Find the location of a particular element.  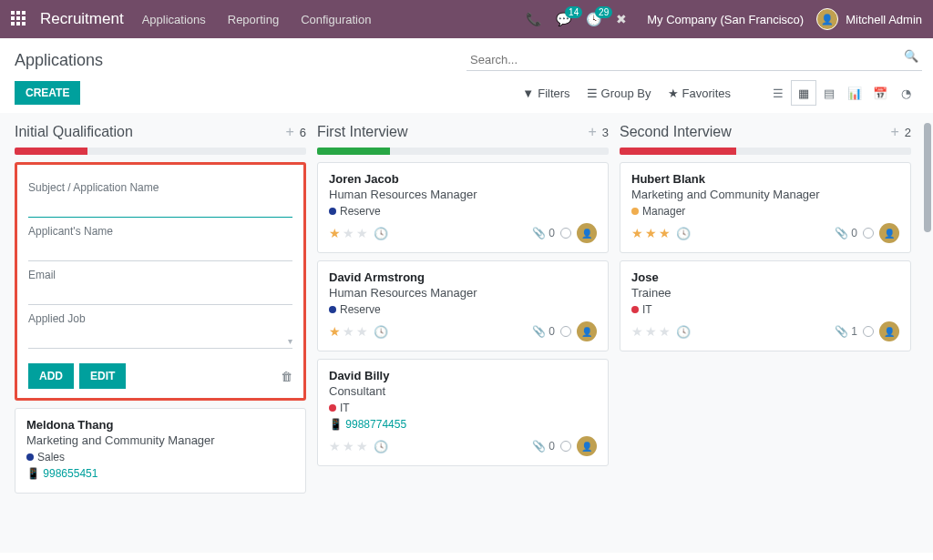

kanban-card: Joren Jacob Human Resources Manager Rese… is located at coordinates (463, 208).